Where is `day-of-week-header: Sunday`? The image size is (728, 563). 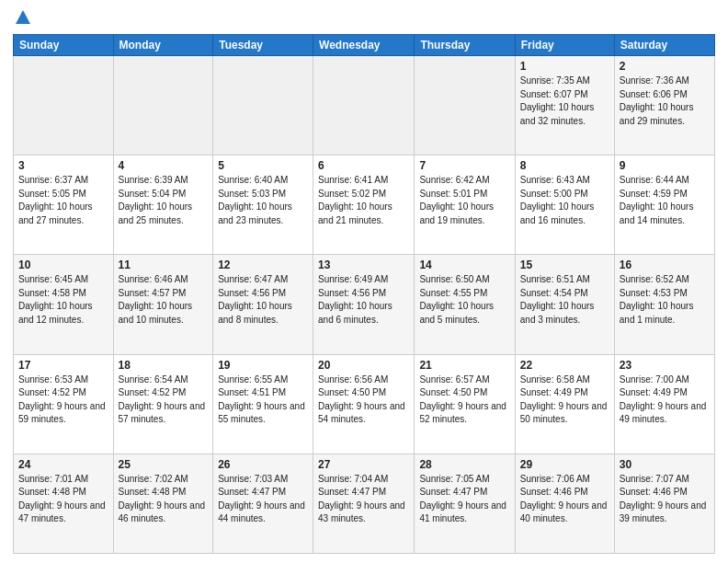 day-of-week-header: Sunday is located at coordinates (64, 46).